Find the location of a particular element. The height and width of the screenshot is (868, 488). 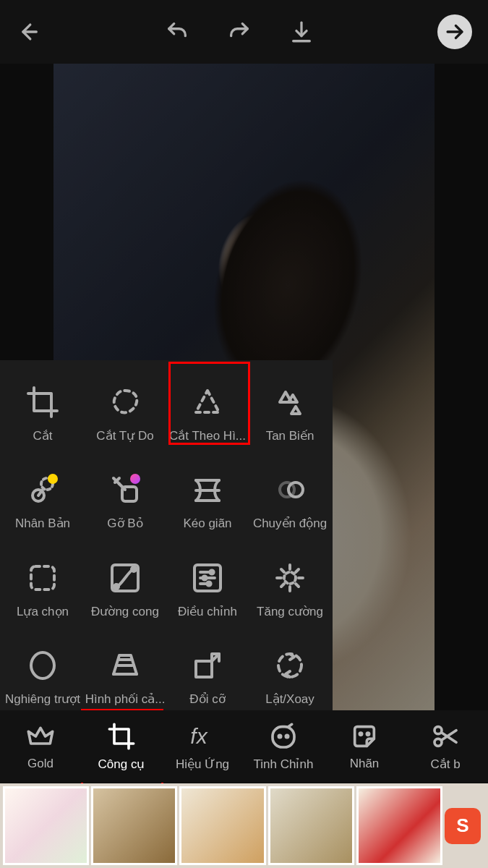

tool-selection: Lựa chọn is located at coordinates (43, 590).